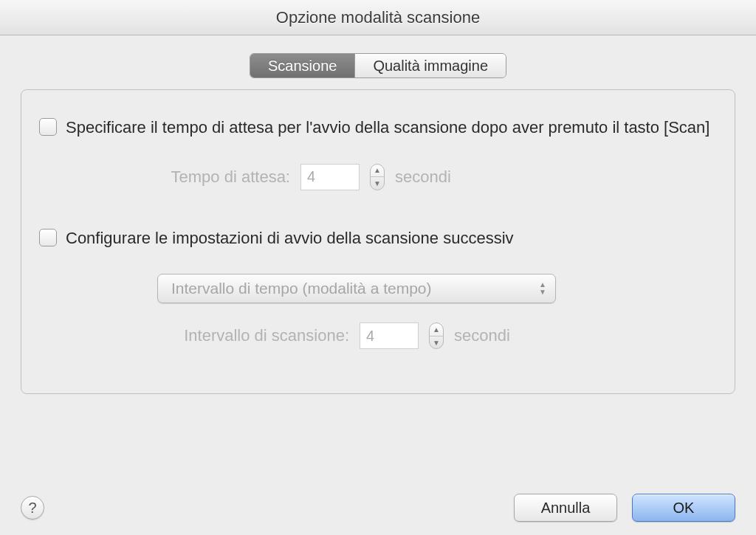 This screenshot has width=756, height=535. I want to click on option-next-scan-row: Configurare le impostazioni di avvio del…, so click(378, 238).